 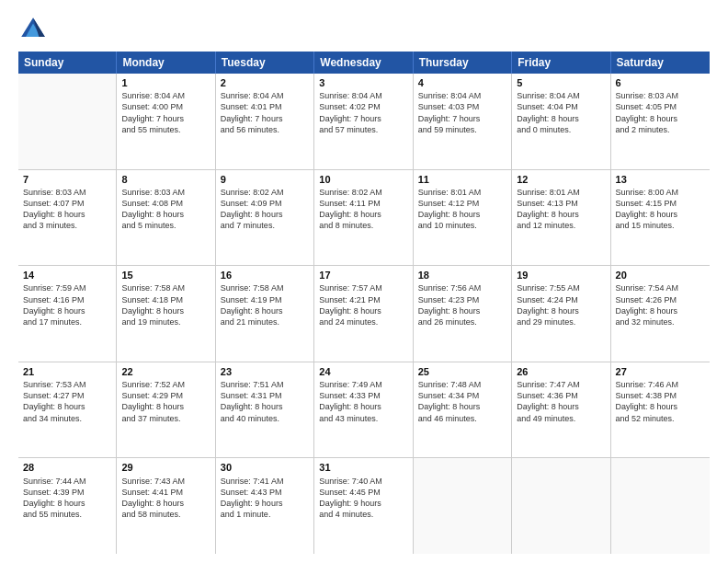 What do you see at coordinates (35, 29) in the screenshot?
I see `logo` at bounding box center [35, 29].